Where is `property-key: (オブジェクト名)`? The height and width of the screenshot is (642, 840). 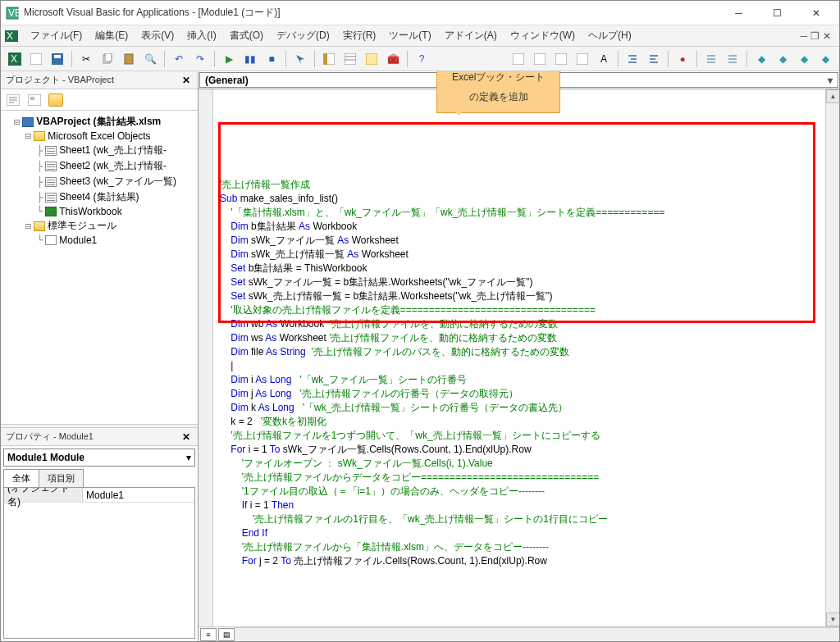 property-key: (オブジェクト名) is located at coordinates (43, 495).